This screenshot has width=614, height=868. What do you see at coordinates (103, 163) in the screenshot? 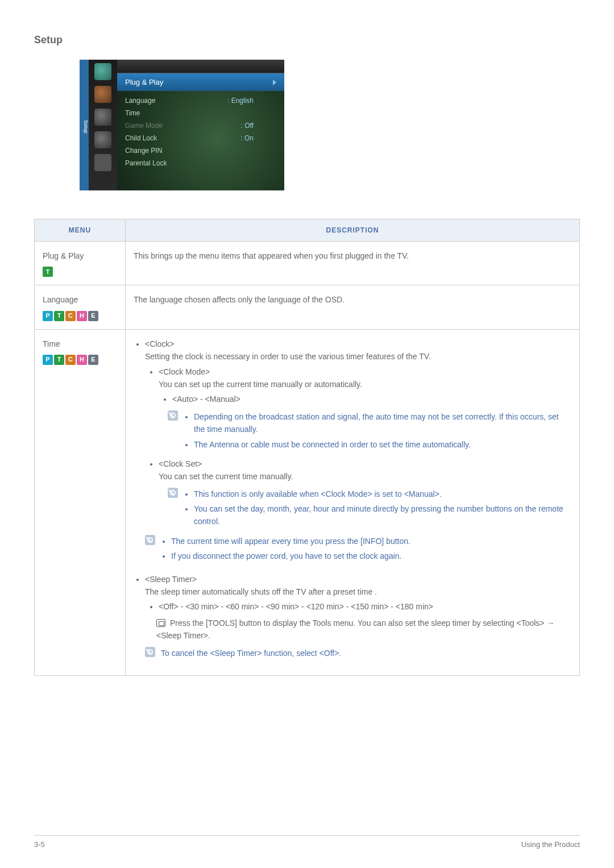
I see `help-icon` at bounding box center [103, 163].